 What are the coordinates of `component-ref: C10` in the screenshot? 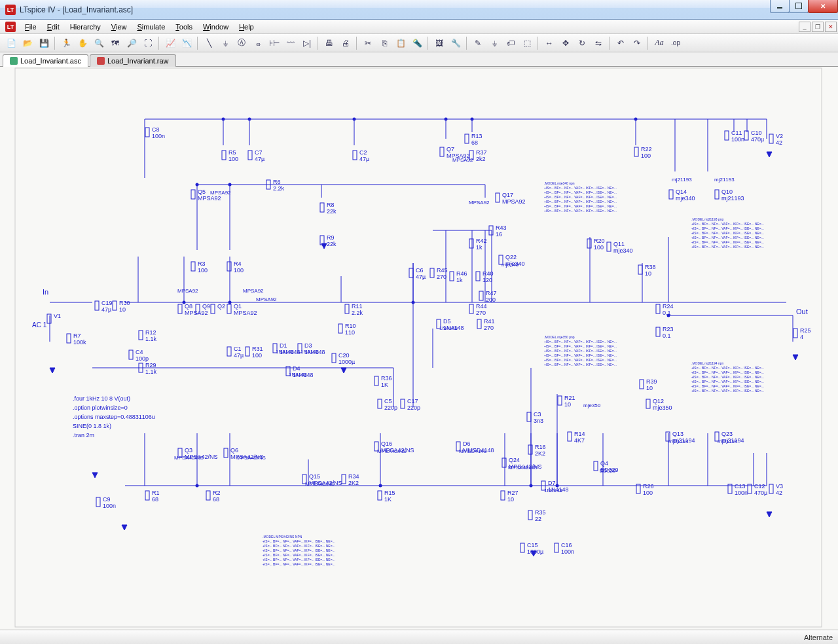 It's located at (757, 133).